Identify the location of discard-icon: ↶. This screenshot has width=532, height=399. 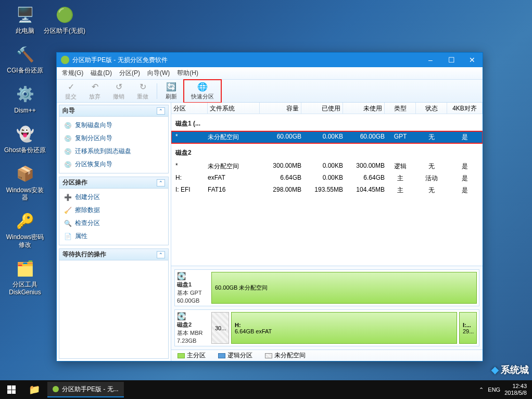
(95, 86).